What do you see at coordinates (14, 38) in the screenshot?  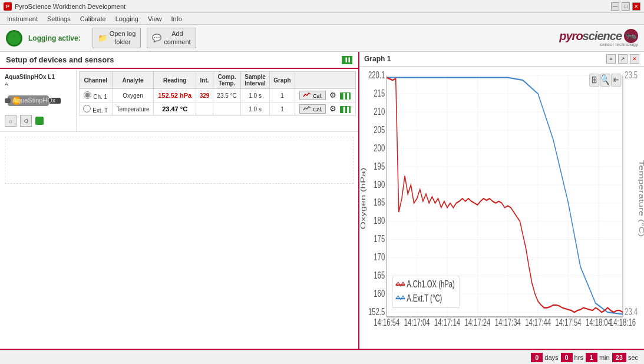 I see `logging-indicator` at bounding box center [14, 38].